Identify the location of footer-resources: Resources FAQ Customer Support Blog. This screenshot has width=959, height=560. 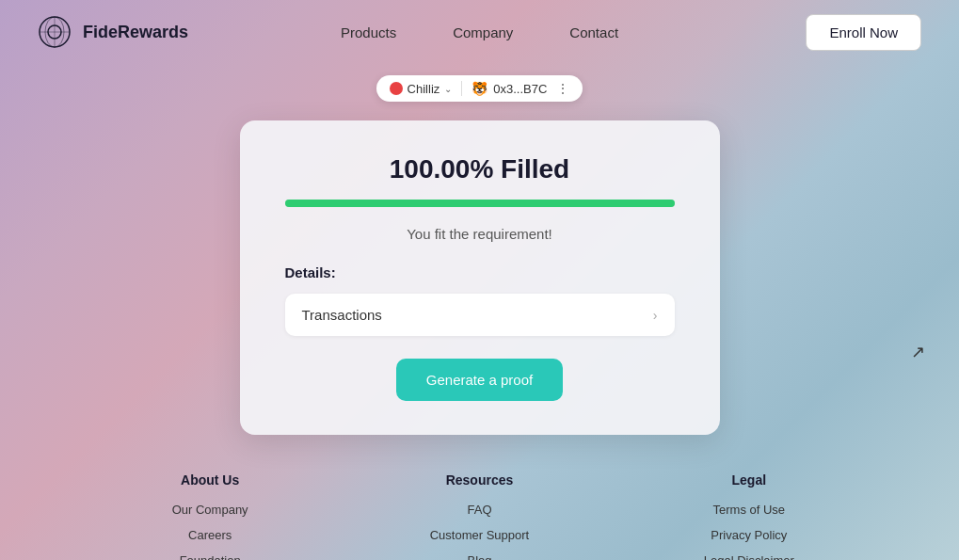
(479, 516).